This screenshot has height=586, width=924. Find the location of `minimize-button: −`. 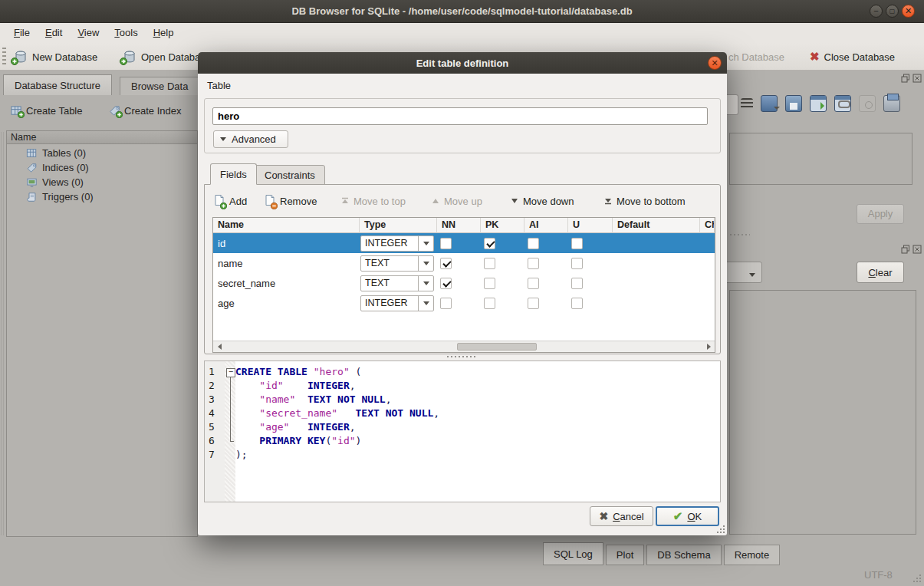

minimize-button: − is located at coordinates (876, 11).